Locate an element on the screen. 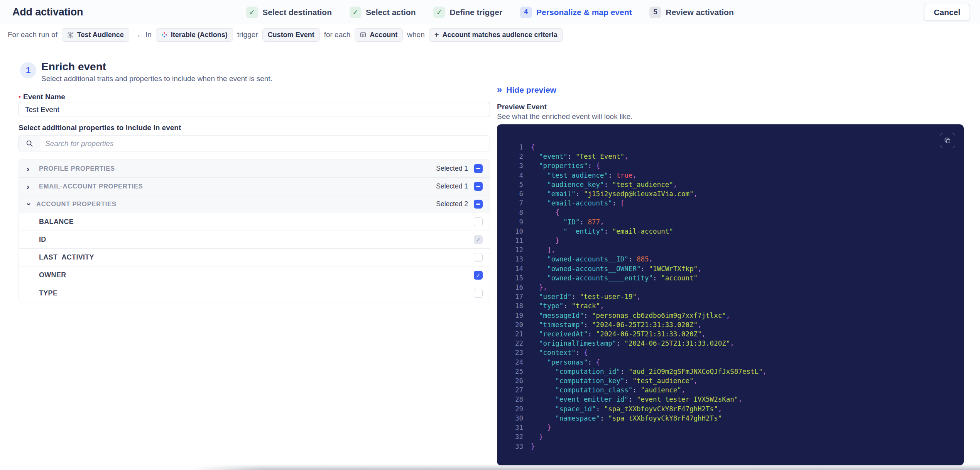  section-subtitle: Select additional traits and properties … is located at coordinates (157, 79).